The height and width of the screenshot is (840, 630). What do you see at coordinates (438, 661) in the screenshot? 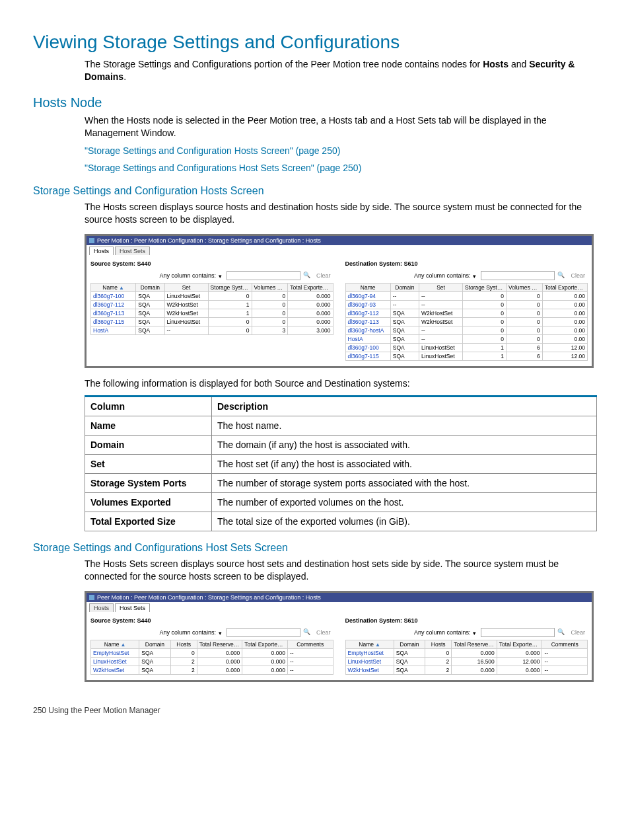
I see `cell-hosts: 2` at bounding box center [438, 661].